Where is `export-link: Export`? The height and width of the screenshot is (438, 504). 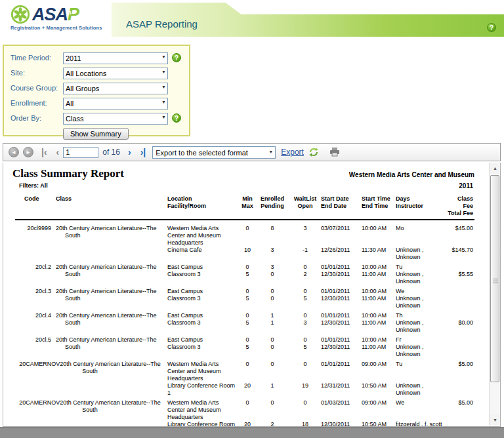 export-link: Export is located at coordinates (293, 152).